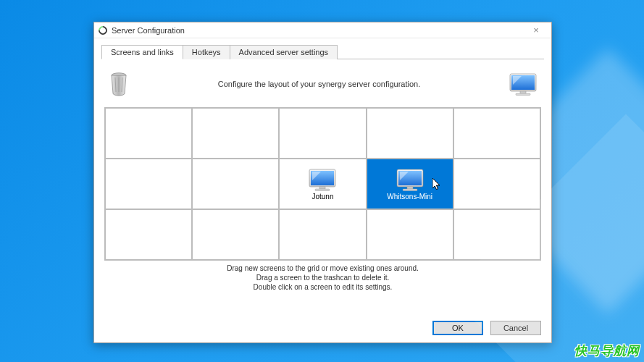 This screenshot has height=362, width=644. I want to click on tab-hotkeys: Hotkeys, so click(206, 52).